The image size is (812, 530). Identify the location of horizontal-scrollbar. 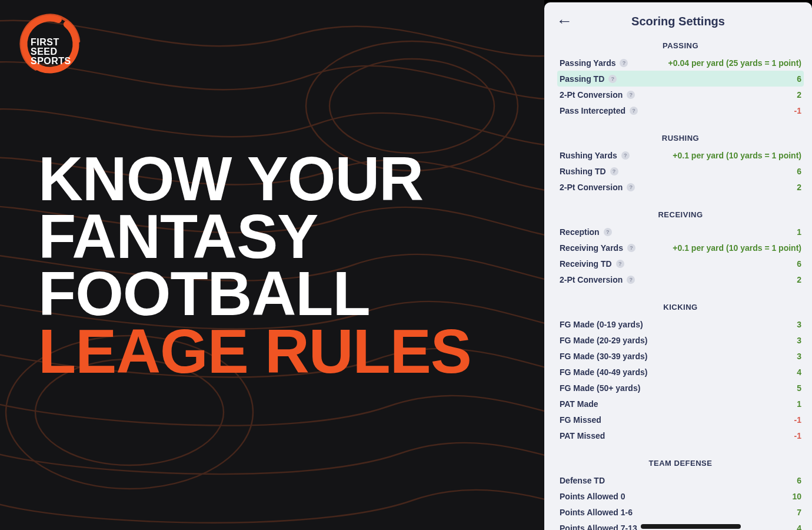
(691, 526).